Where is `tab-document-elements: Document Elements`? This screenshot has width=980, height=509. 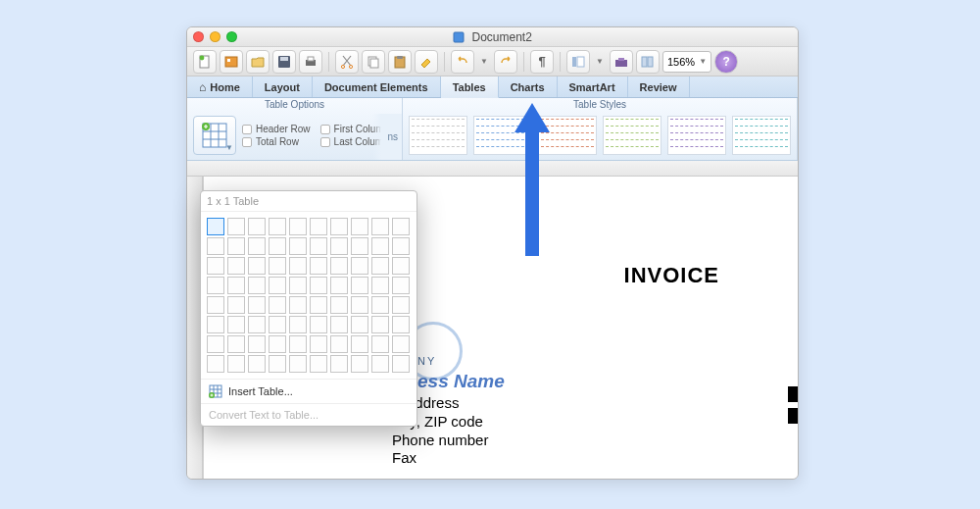 tab-document-elements: Document Elements is located at coordinates (376, 86).